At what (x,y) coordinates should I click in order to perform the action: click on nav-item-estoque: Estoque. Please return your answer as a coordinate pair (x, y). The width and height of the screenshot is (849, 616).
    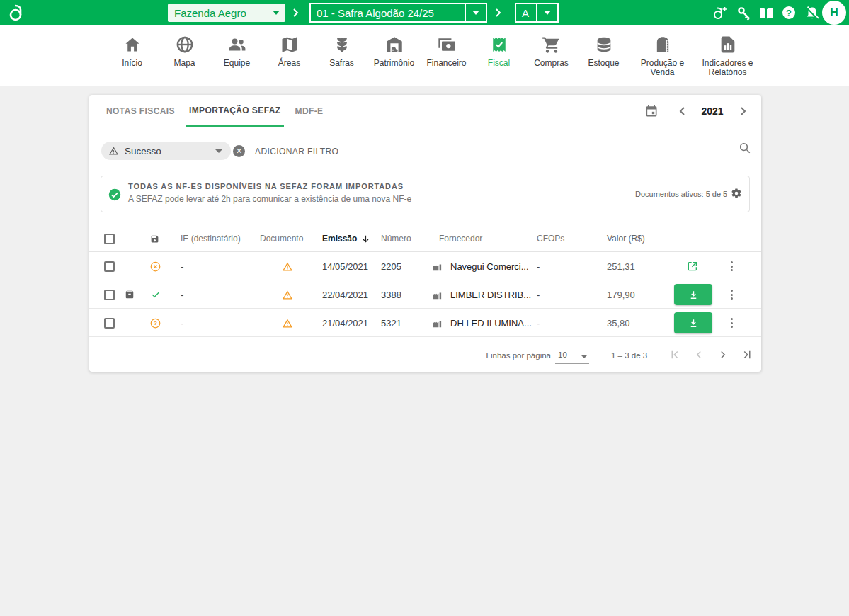
    Looking at the image, I should click on (604, 60).